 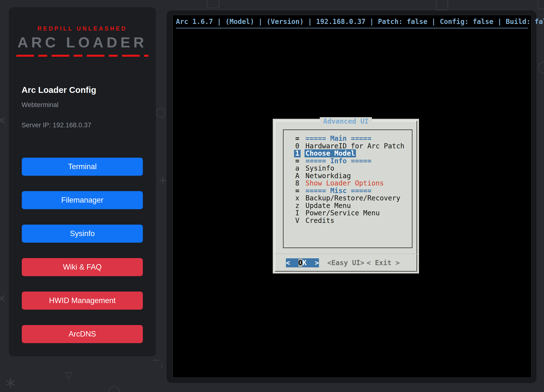 I want to click on sidebar-button-arcdns: ArcDNS, so click(x=82, y=334).